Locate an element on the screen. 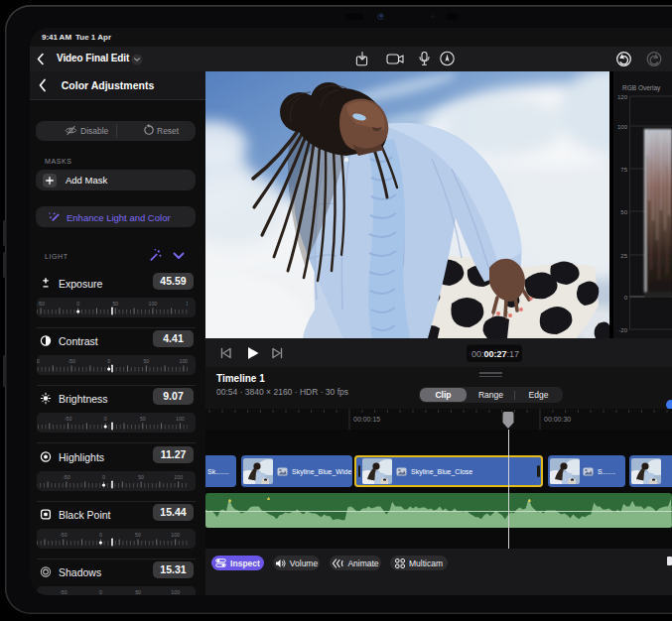 This screenshot has width=672, height=621. svg-text: 00:00:15 is located at coordinates (367, 419).